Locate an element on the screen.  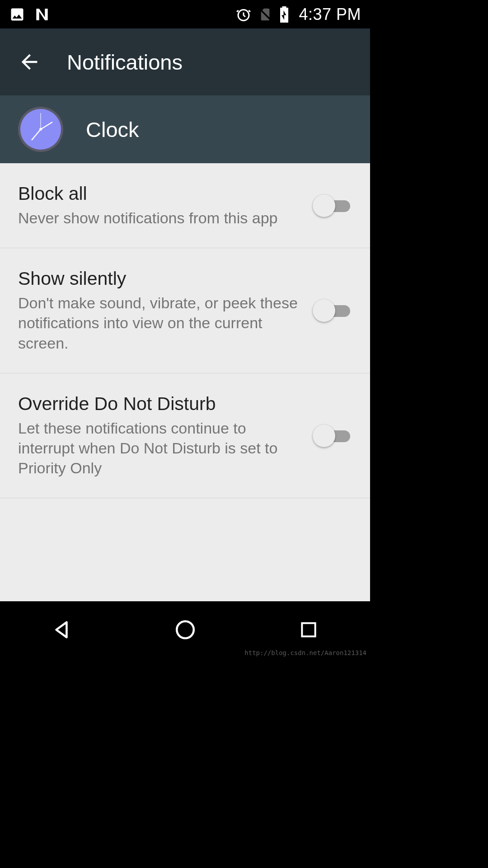
switch-override-dnd is located at coordinates (332, 436).